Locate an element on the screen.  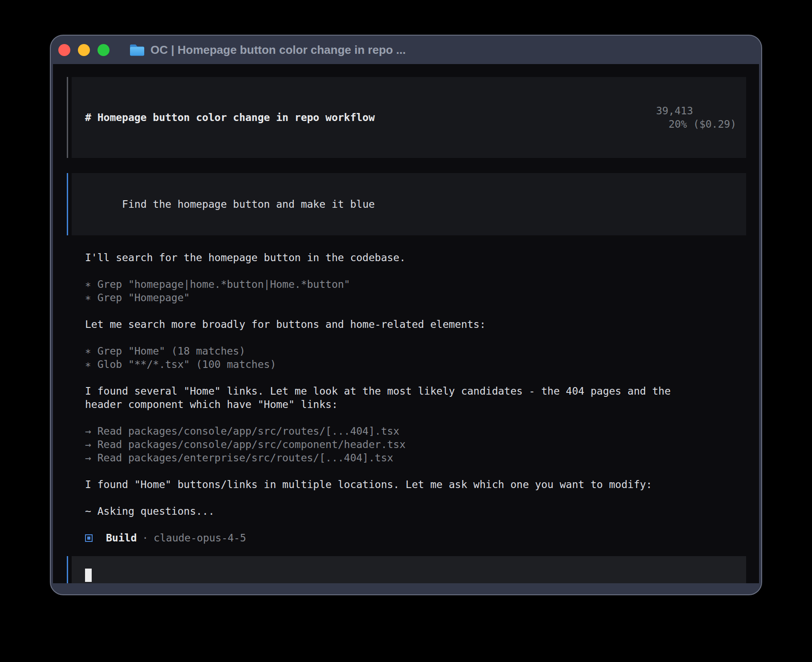
transcript-line: ∗ Grep "Homepage" is located at coordinates (416, 298).